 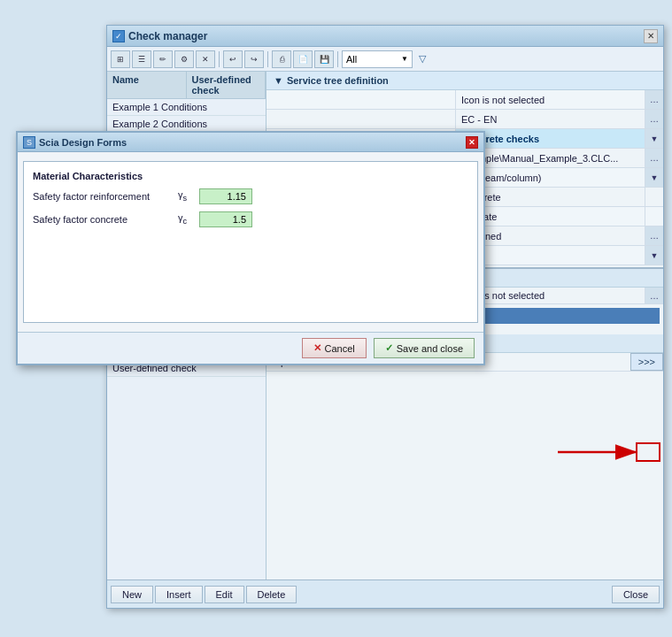 What do you see at coordinates (147, 85) in the screenshot?
I see `col-header-name: Name` at bounding box center [147, 85].